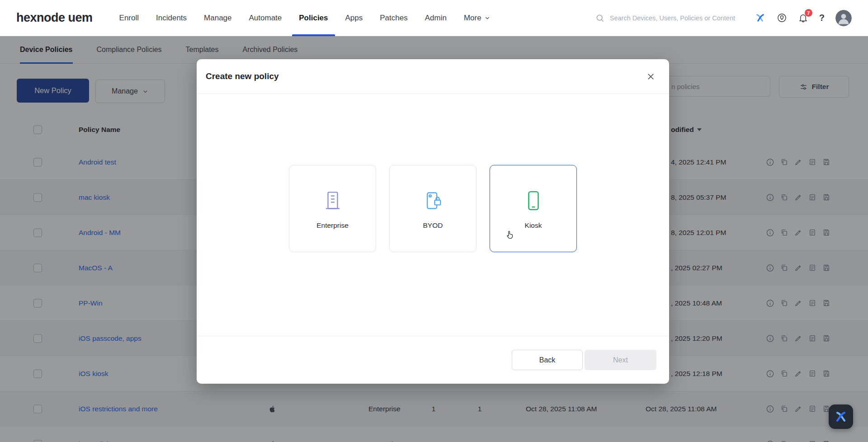 The image size is (868, 442). Describe the element at coordinates (433, 209) in the screenshot. I see `policy-option-byod: BYOD` at that location.